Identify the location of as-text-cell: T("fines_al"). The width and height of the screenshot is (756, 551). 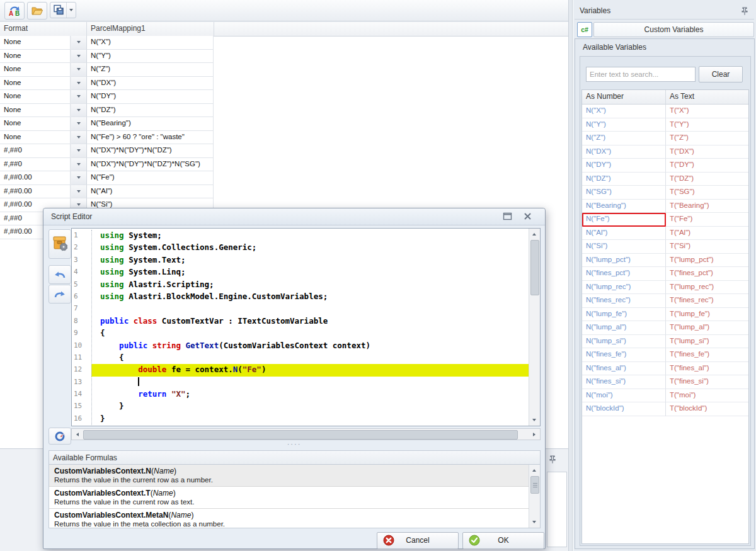
(707, 369).